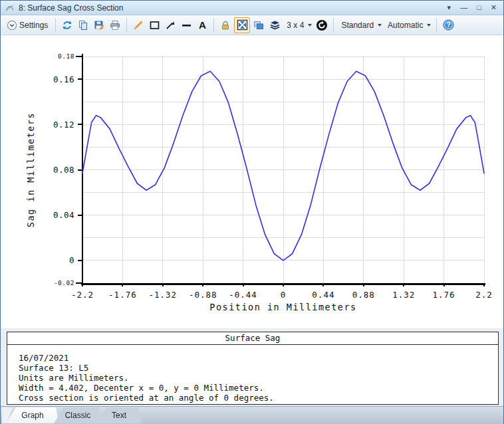 The width and height of the screenshot is (504, 424). What do you see at coordinates (64, 170) in the screenshot?
I see `y-tick-label: 0.08` at bounding box center [64, 170].